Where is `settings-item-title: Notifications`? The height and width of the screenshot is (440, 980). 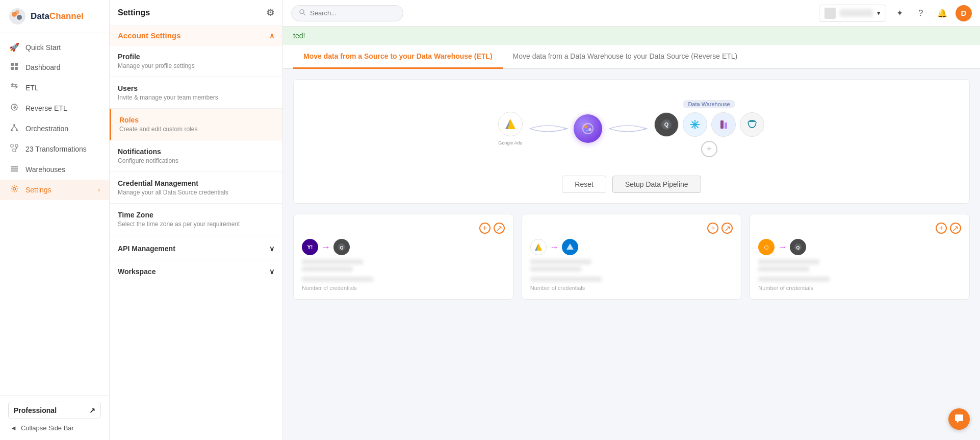 settings-item-title: Notifications is located at coordinates (196, 152).